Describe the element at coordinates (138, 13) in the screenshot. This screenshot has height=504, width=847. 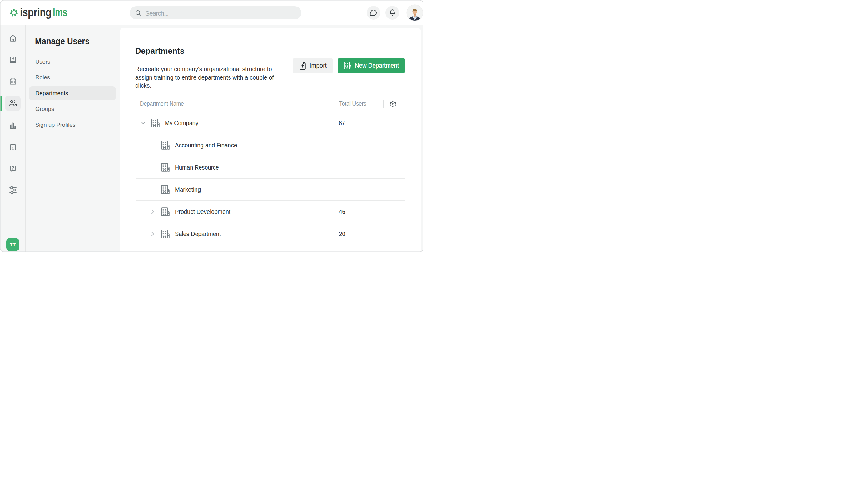
I see `search-icon` at that location.